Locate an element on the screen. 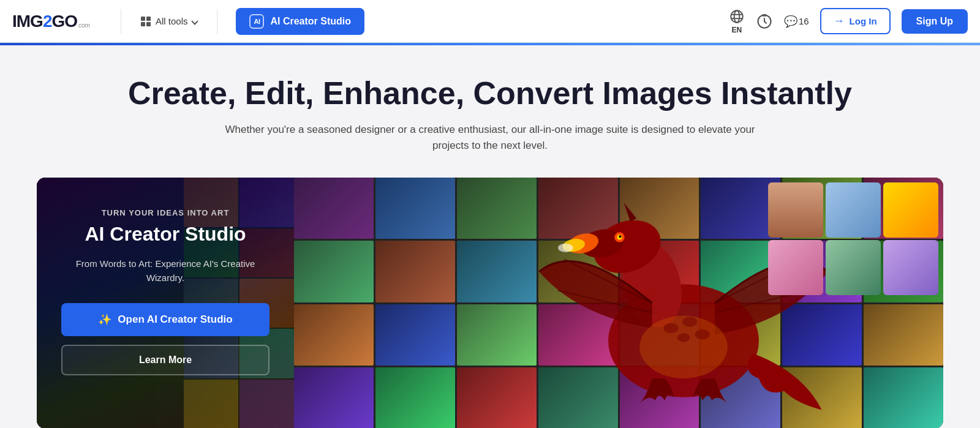 The width and height of the screenshot is (980, 428). banner-eyebrow: TURN YOUR IDEAS INTO ART is located at coordinates (165, 213).